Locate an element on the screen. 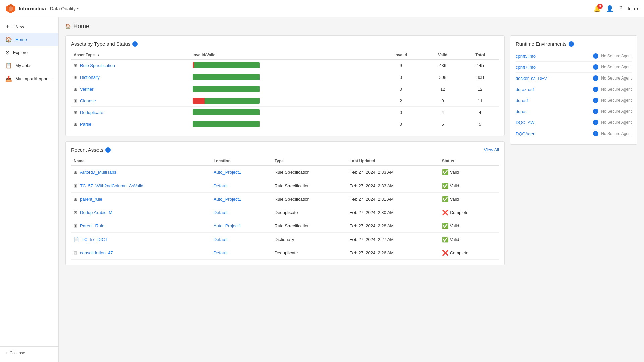  runtime-name-link: cpnft5.info is located at coordinates (553, 56).